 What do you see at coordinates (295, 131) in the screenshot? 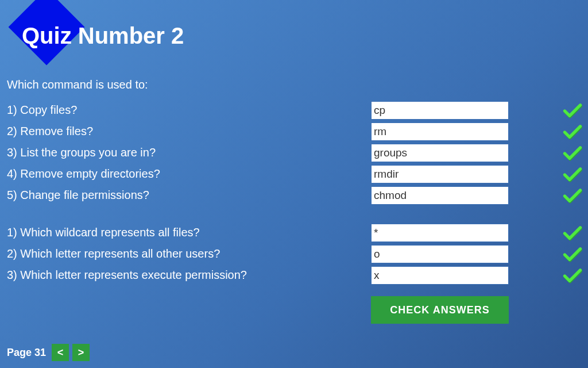
I see `question-row: 2) Remove files?` at bounding box center [295, 131].